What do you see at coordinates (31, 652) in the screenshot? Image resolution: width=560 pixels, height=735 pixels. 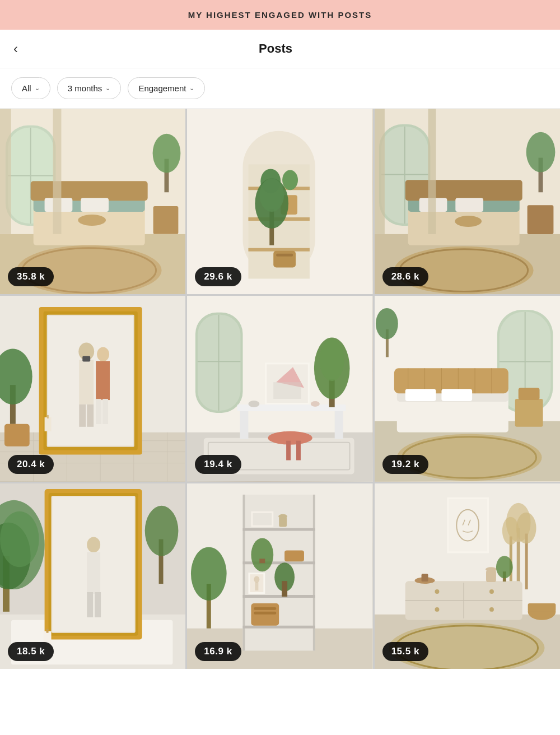 I see `engagement-count: 18.5 k` at bounding box center [31, 652].